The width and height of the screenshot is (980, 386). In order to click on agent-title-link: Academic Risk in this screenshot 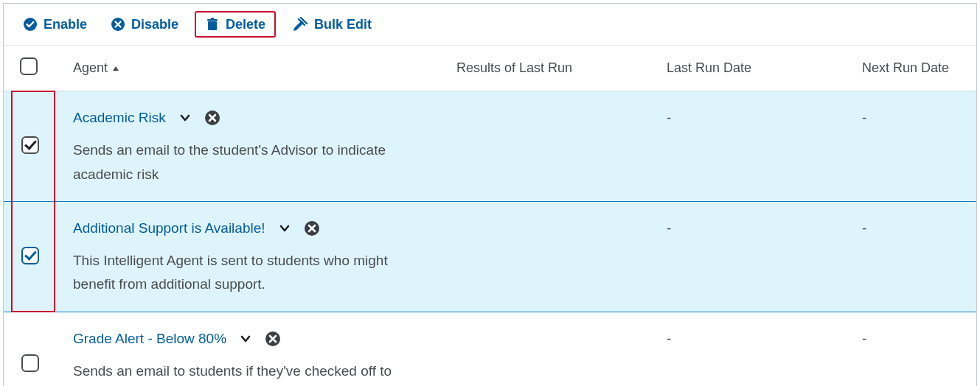, I will do `click(119, 118)`.